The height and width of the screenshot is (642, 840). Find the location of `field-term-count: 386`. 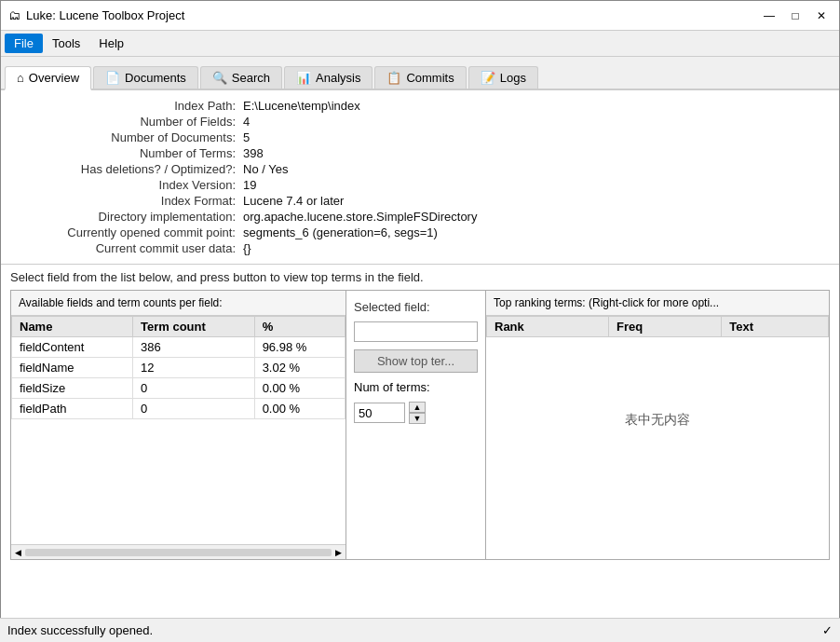

field-term-count: 386 is located at coordinates (194, 348).